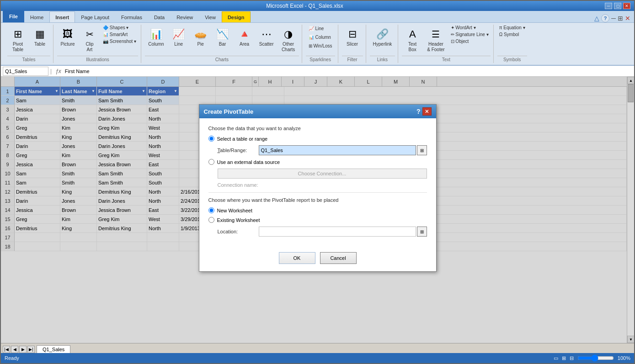 Image resolution: width=635 pixels, height=364 pixels. I want to click on header-footer-button: ☰ Header& Footer, so click(436, 40).